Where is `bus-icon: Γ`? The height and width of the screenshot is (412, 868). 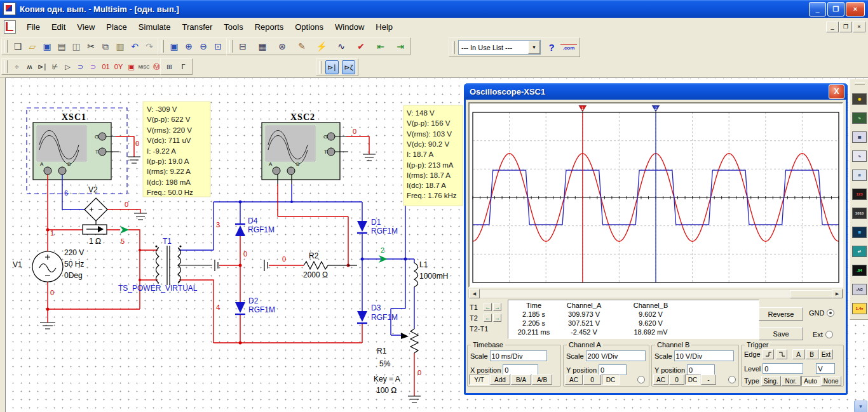 bus-icon: Γ is located at coordinates (183, 67).